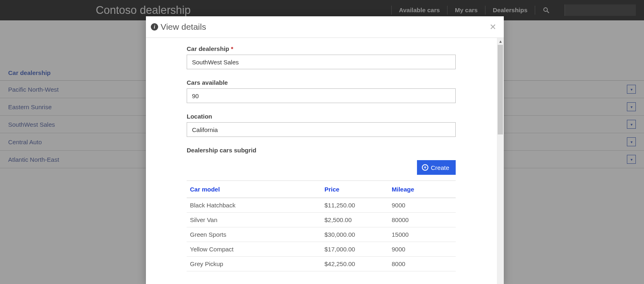  What do you see at coordinates (422, 235) in the screenshot?
I see `cell-mileage: 15000` at bounding box center [422, 235].